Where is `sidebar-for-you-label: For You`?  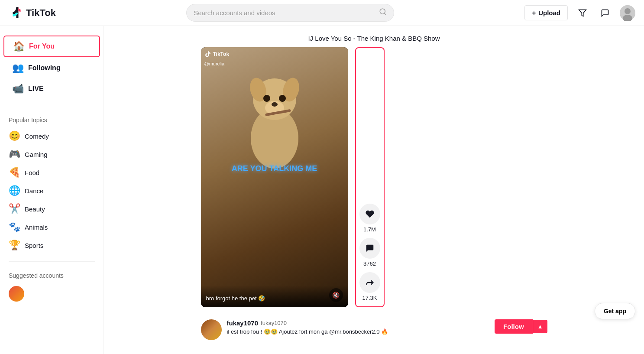 sidebar-for-you-label: For You is located at coordinates (42, 46).